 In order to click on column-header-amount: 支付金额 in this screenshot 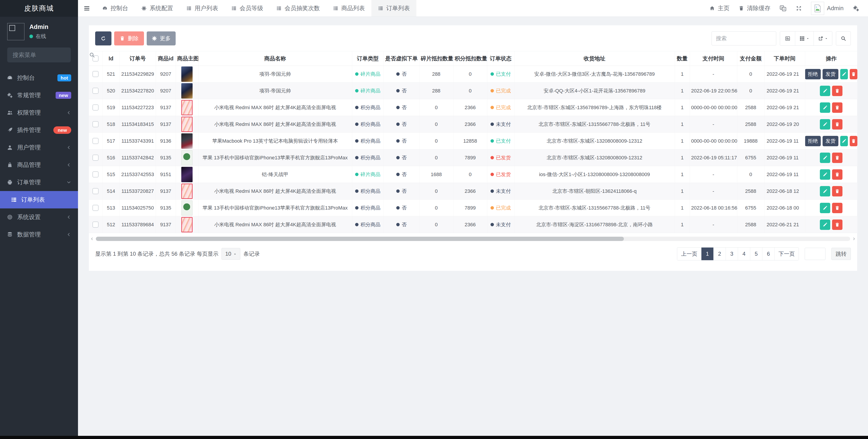, I will do `click(751, 59)`.